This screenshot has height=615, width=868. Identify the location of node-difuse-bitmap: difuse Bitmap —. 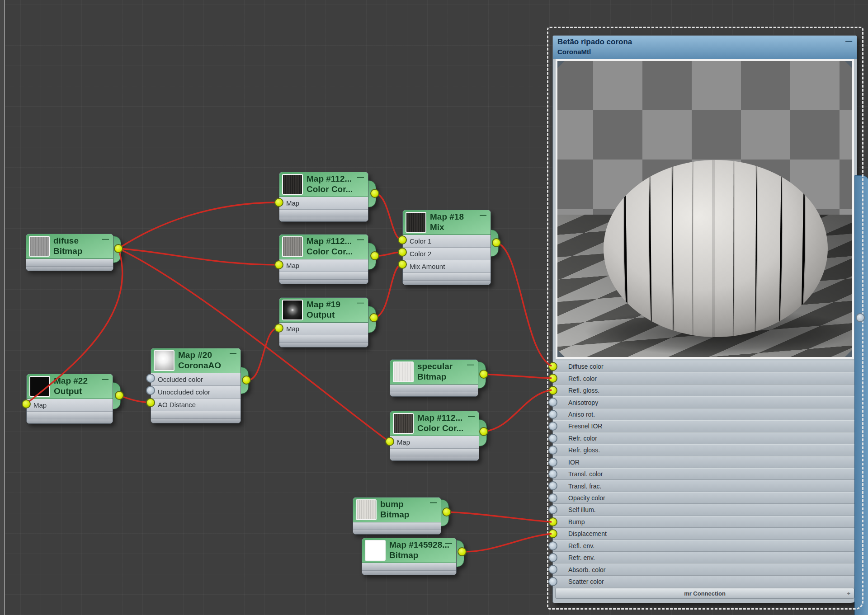
(70, 252).